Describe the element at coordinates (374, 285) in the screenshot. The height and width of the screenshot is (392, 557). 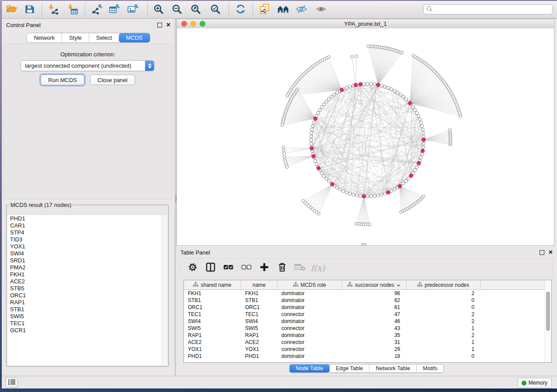
I see `column-header-successor-nodes: successor nodes` at that location.